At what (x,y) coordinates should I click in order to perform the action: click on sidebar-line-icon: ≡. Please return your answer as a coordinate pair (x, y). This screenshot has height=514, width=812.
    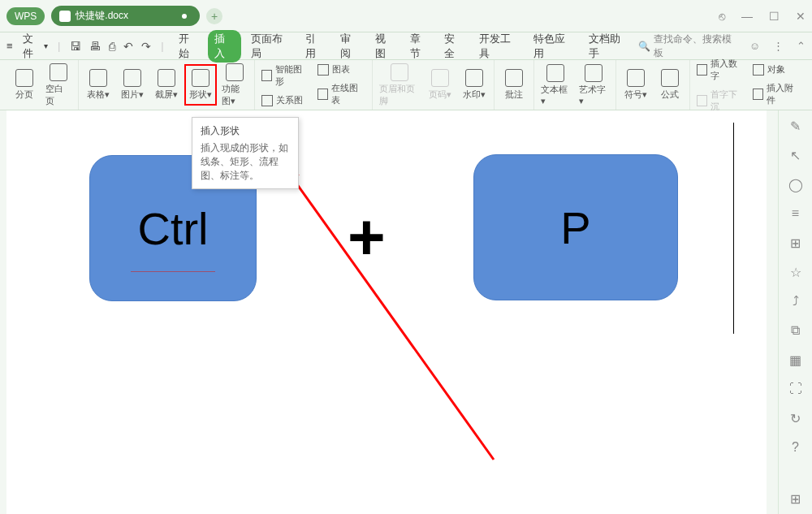
    Looking at the image, I should click on (796, 214).